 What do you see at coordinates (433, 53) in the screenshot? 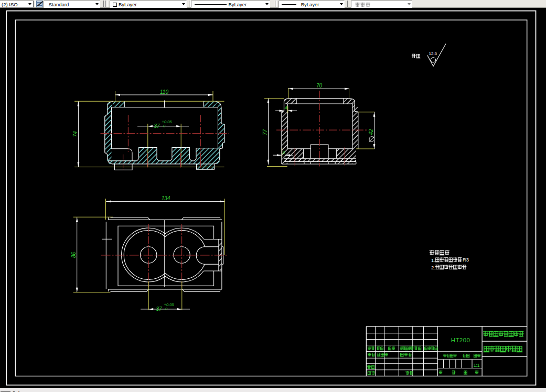
I see `svg-text: 12.5` at bounding box center [433, 53].